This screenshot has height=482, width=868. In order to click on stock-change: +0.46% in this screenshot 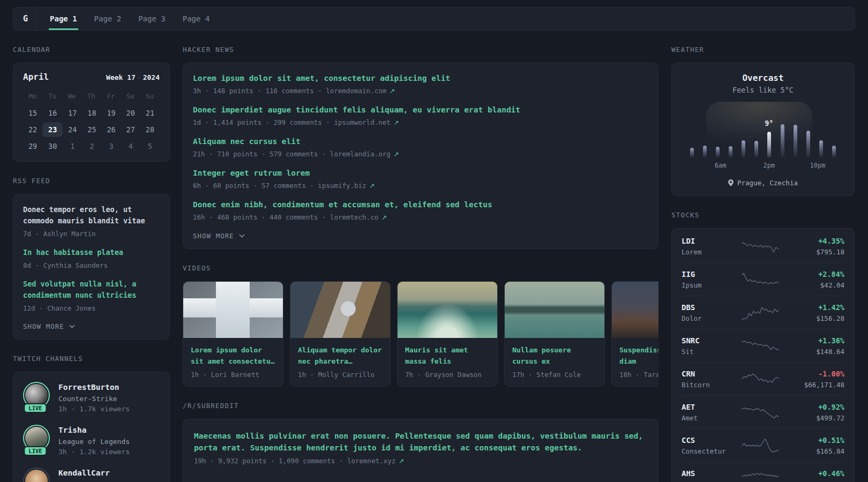, I will do `click(817, 473)`.